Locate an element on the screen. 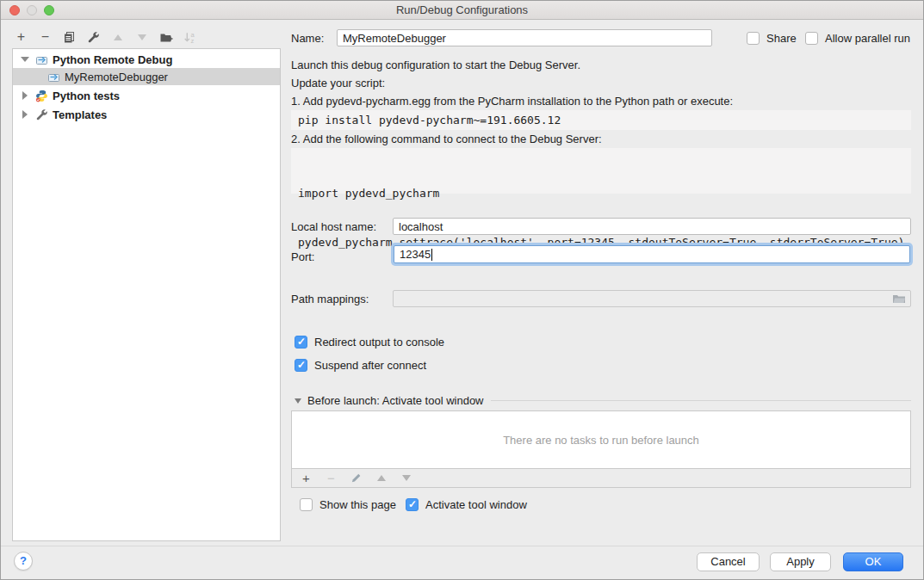  suspend-after-connect-label: Suspend after connect is located at coordinates (370, 365).